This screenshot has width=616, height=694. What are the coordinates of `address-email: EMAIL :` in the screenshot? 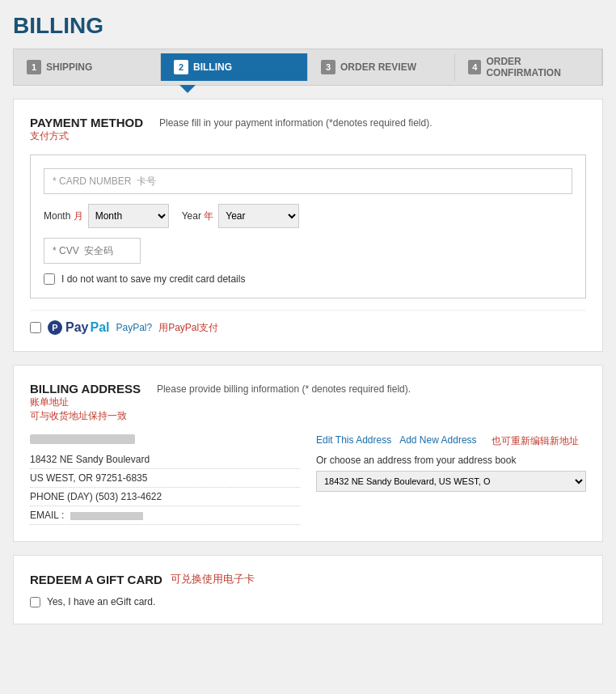 It's located at (165, 516).